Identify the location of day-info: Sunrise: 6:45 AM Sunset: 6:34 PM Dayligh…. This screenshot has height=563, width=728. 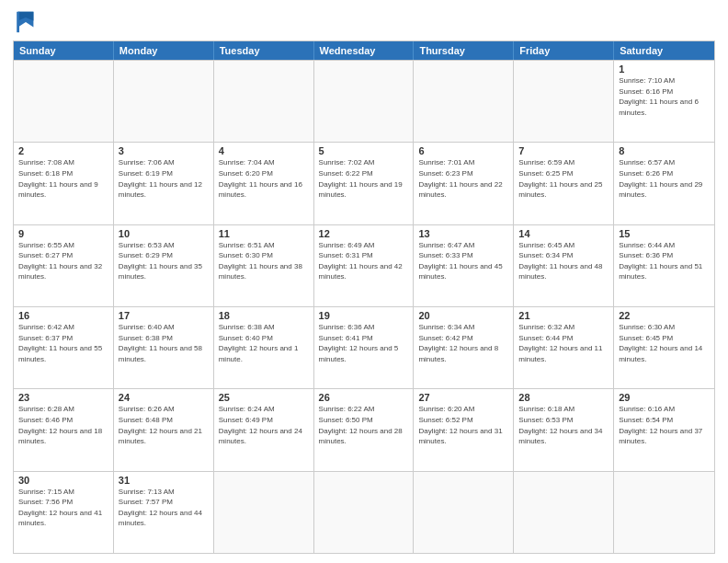
(563, 261).